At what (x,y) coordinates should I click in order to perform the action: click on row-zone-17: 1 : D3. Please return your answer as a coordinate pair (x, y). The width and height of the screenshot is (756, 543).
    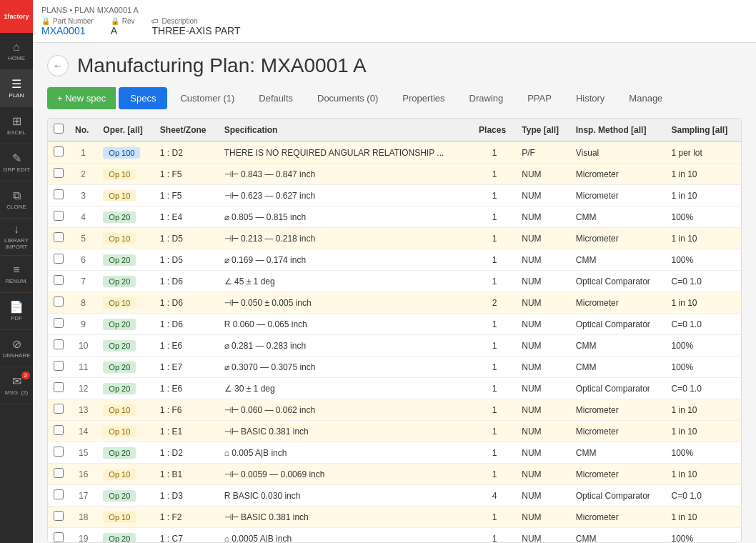
    Looking at the image, I should click on (186, 496).